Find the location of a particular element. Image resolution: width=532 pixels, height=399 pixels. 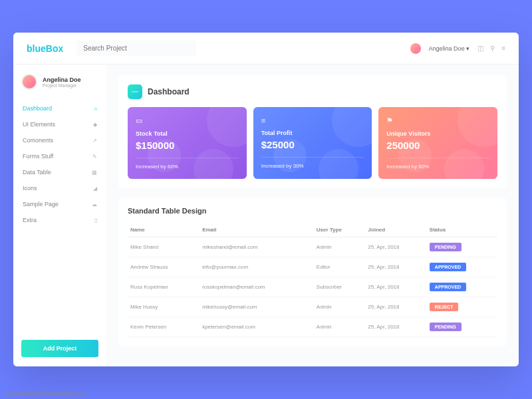

cell-status: REJECT is located at coordinates (462, 307).